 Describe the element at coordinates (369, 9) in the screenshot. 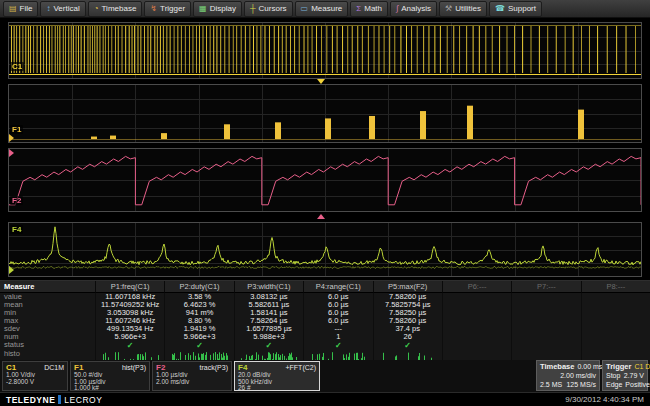

I see `menu-item-math: ΣMath` at that location.